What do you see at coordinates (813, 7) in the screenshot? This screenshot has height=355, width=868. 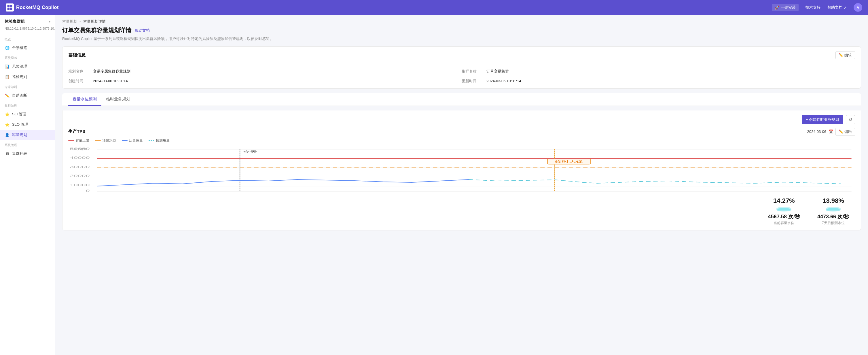 I see `support-link: 技术支持` at bounding box center [813, 7].